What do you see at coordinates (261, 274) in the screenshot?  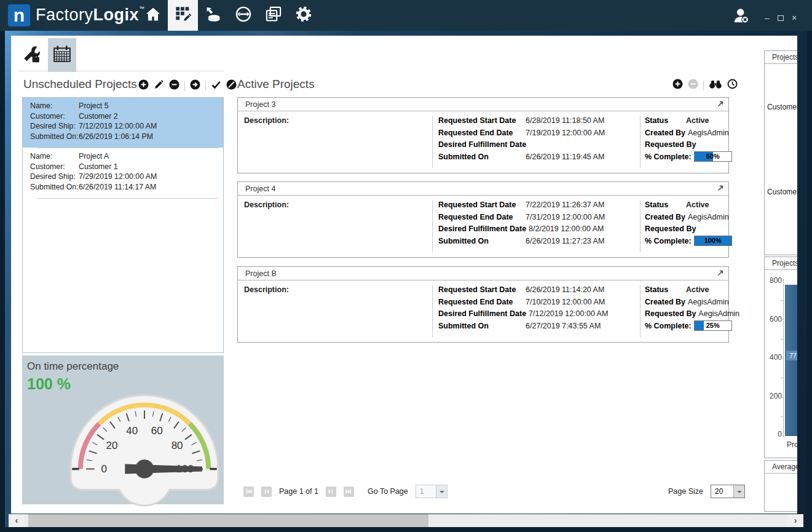 I see `project-card-title: Project B` at bounding box center [261, 274].